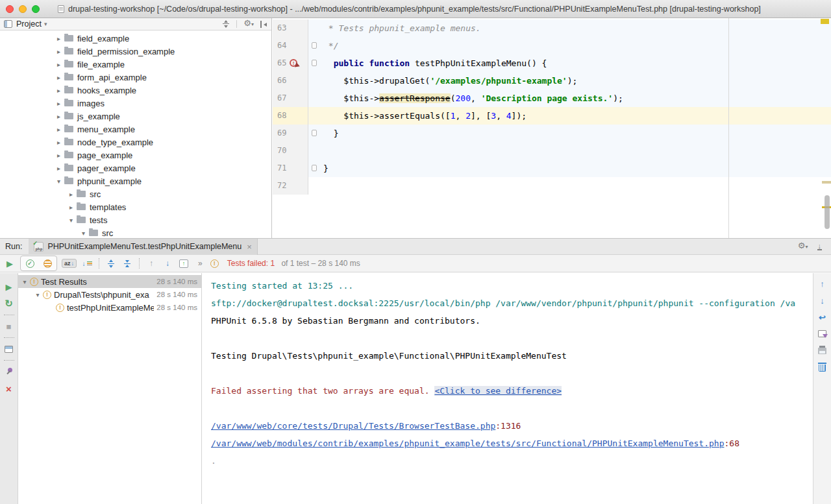 Image resolution: width=831 pixels, height=504 pixels. What do you see at coordinates (9, 349) in the screenshot?
I see `restore-layout-icon` at bounding box center [9, 349].